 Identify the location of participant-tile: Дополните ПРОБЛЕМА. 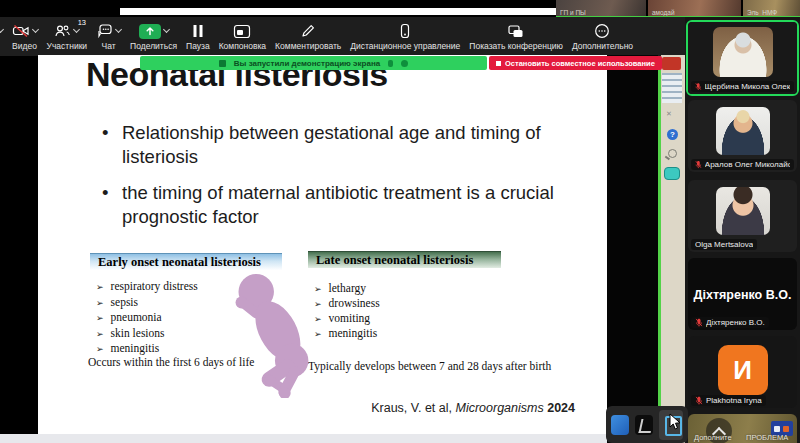
(742, 428).